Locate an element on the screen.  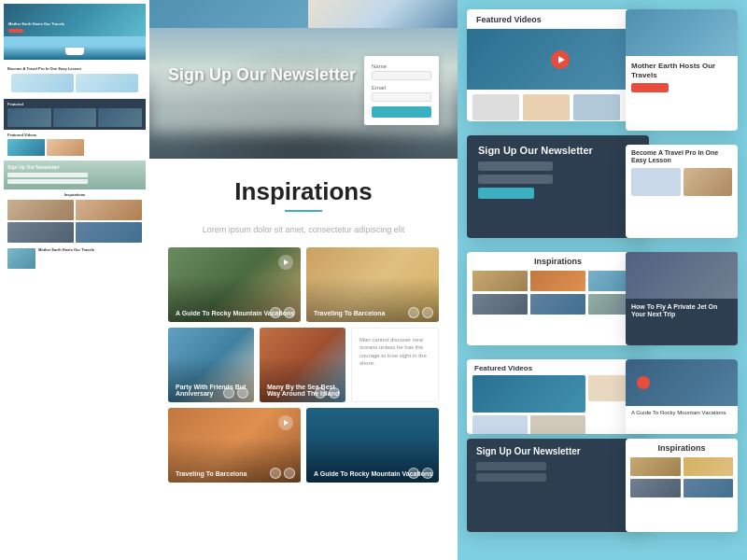
r-me-hero-image is located at coordinates (682, 33).